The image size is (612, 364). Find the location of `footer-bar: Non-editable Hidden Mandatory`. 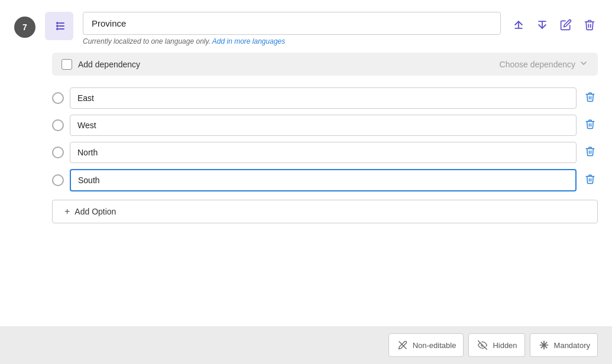

footer-bar: Non-editable Hidden Mandatory is located at coordinates (306, 345).